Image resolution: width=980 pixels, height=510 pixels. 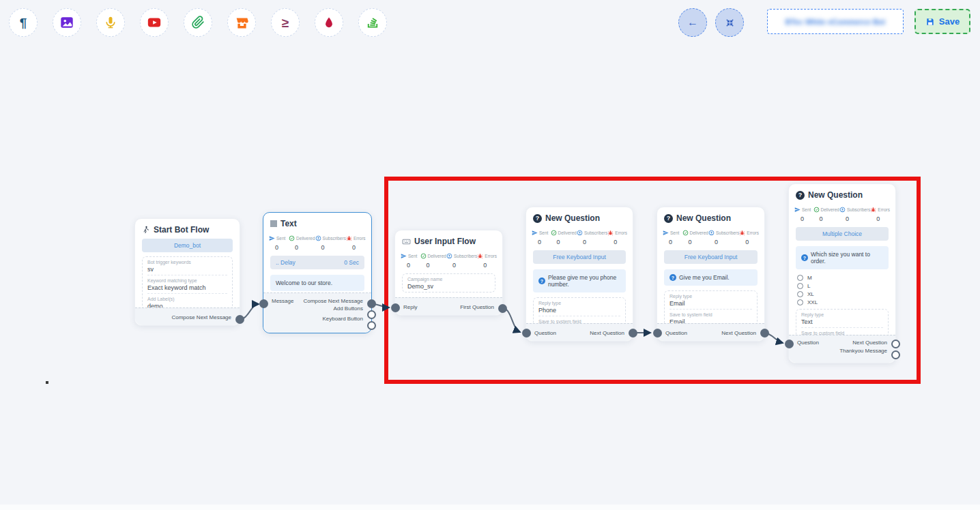 What do you see at coordinates (263, 304) in the screenshot?
I see `port-message-in` at bounding box center [263, 304].